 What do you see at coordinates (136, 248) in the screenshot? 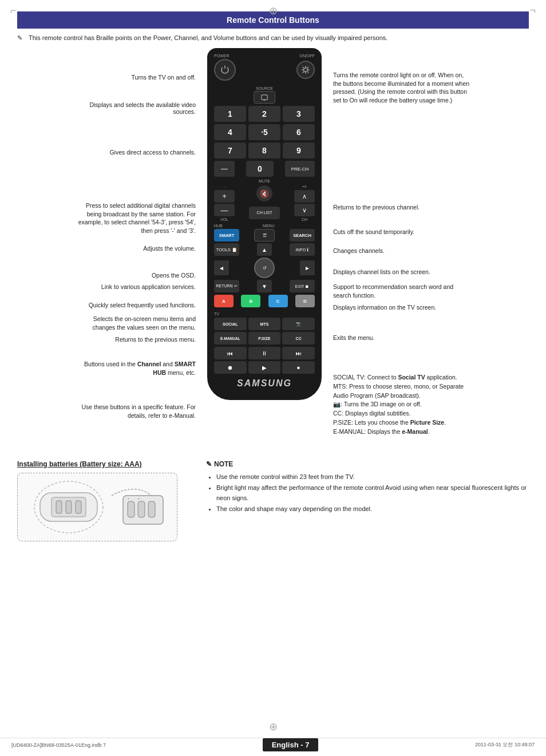
I see `label-volume: Adjusts the volume.` at bounding box center [136, 248].